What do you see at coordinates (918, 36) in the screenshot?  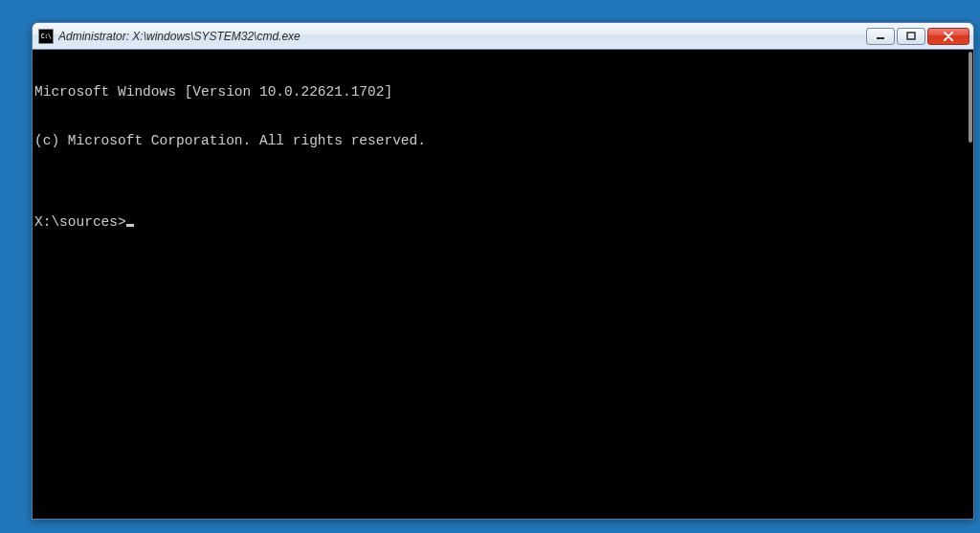 I see `window-controls` at bounding box center [918, 36].